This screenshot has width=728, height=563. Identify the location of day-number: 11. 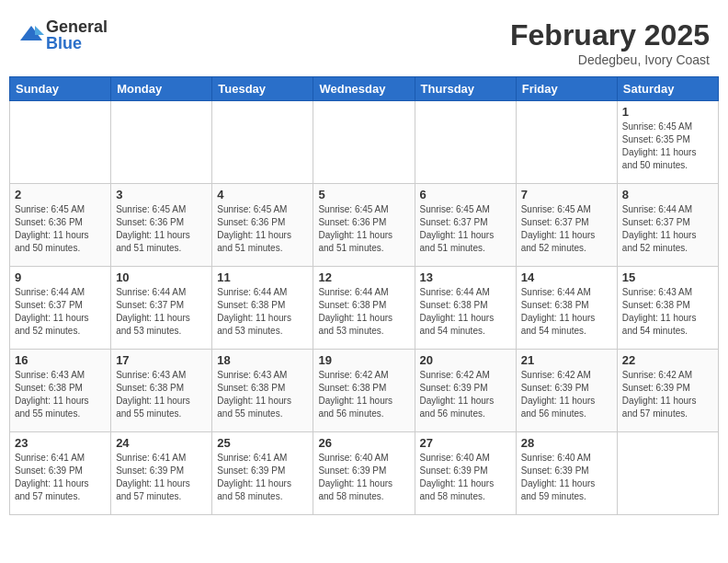
(263, 278).